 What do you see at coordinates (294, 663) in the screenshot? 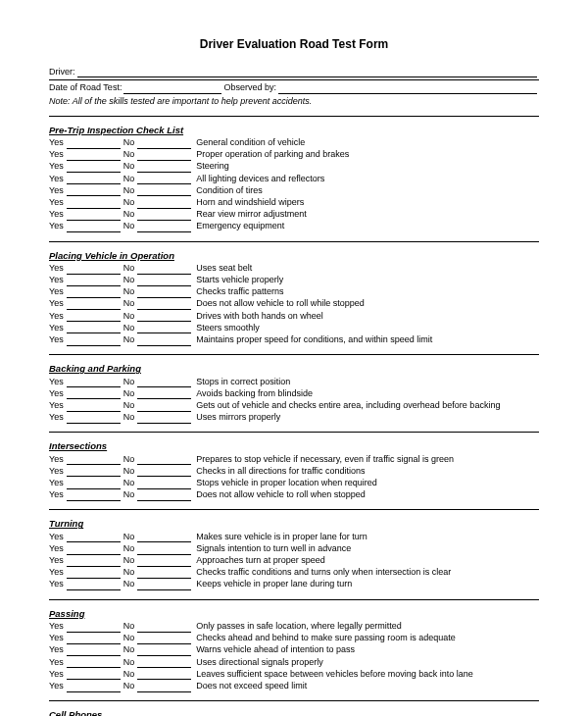
I see `check-row: YesNoUses directional signals properly` at bounding box center [294, 663].